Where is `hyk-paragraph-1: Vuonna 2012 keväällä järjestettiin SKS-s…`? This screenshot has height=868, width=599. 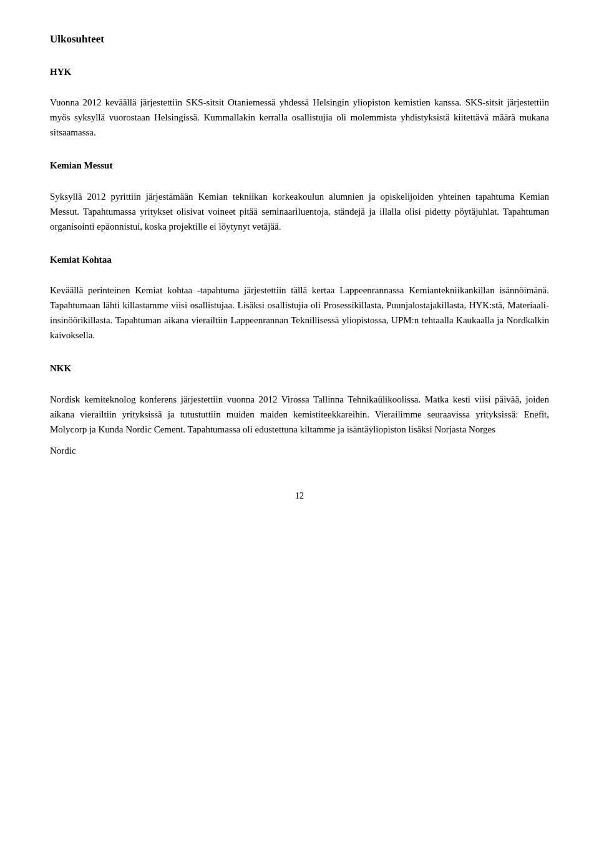
hyk-paragraph-1: Vuonna 2012 keväällä järjestettiin SKS-s… is located at coordinates (300, 117).